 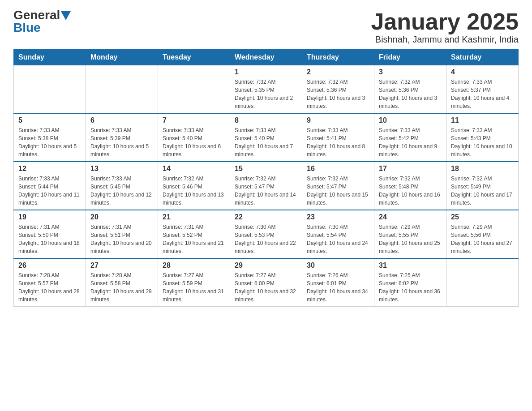 I want to click on day-number: 4, so click(x=482, y=72).